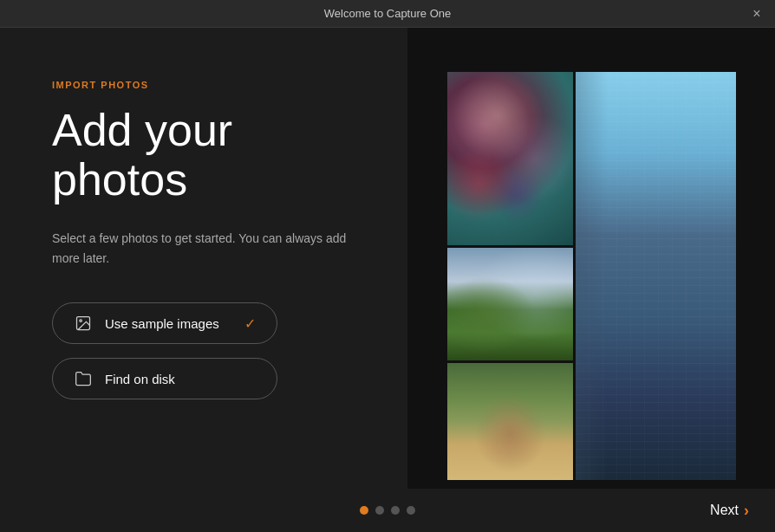 This screenshot has height=532, width=775. What do you see at coordinates (83, 323) in the screenshot?
I see `image-icon` at bounding box center [83, 323].